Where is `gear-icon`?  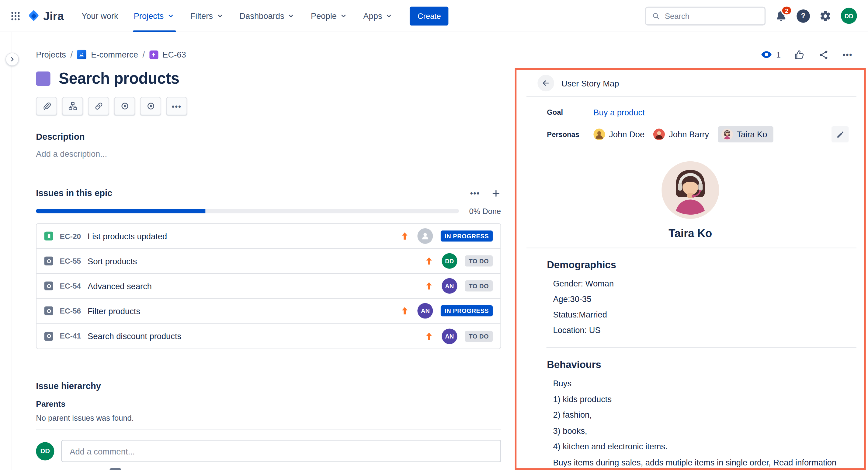 gear-icon is located at coordinates (826, 16).